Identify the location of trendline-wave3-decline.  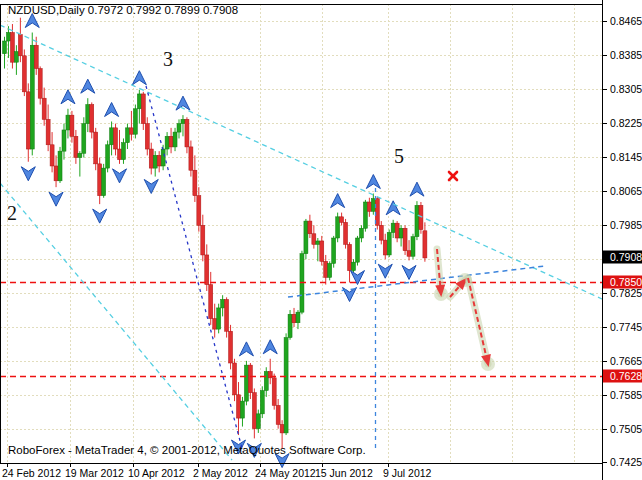
(194, 269).